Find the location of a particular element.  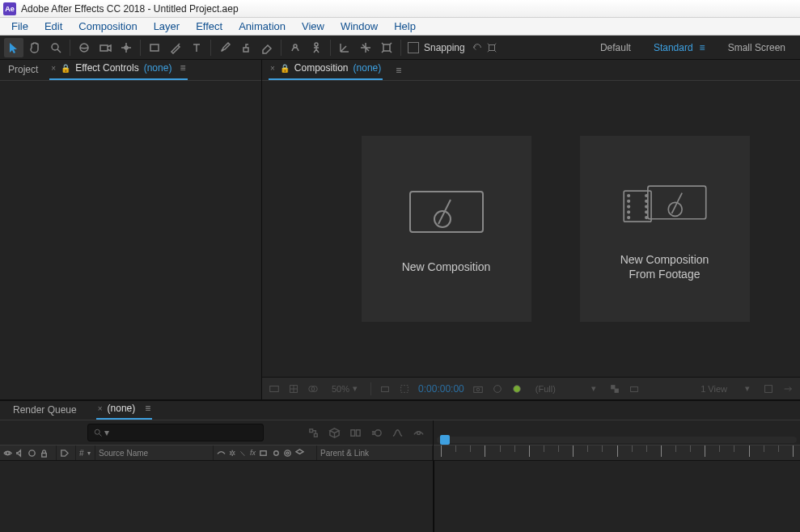

color-icon is located at coordinates (517, 389).